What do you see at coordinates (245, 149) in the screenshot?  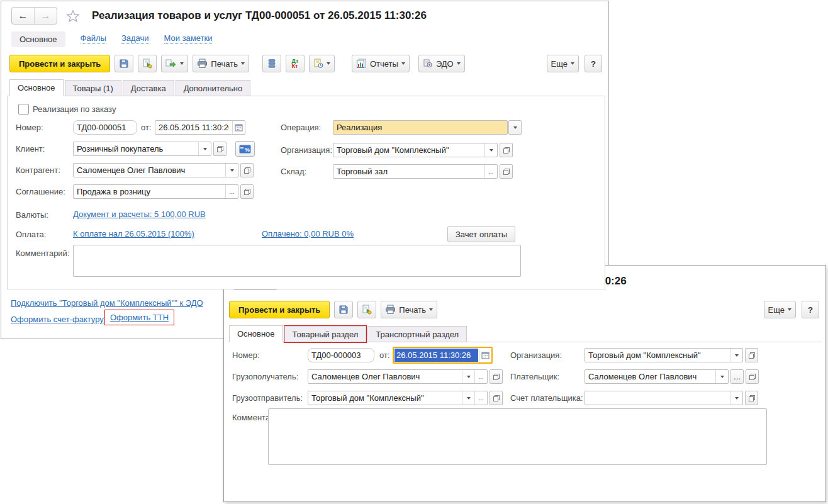 I see `discount-card-icon: %` at bounding box center [245, 149].